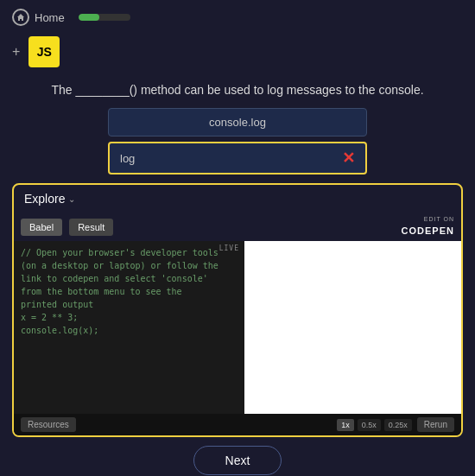 This screenshot has width=475, height=476. I want to click on js-badge: JS, so click(44, 52).